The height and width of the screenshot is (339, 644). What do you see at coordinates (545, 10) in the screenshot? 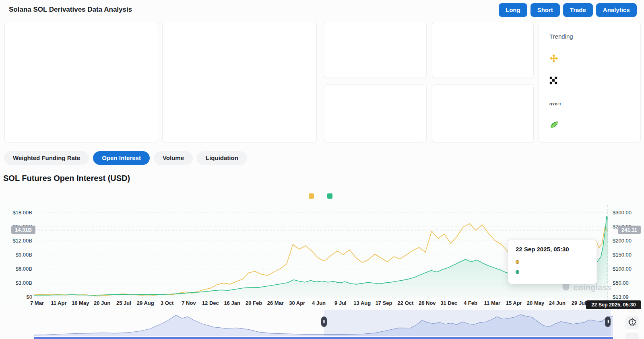
I see `header-button-short: Short` at bounding box center [545, 10].